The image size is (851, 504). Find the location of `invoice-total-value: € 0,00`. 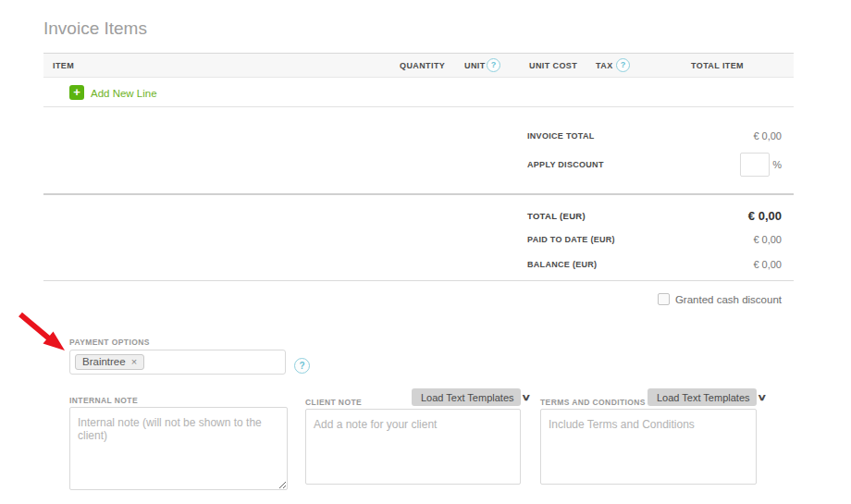

invoice-total-value: € 0,00 is located at coordinates (768, 136).